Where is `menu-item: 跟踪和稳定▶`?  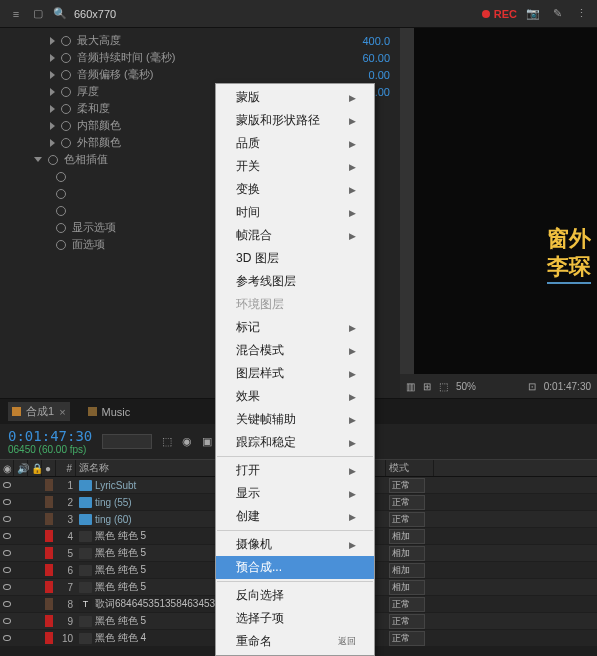 menu-item: 跟踪和稳定▶ is located at coordinates (295, 442).